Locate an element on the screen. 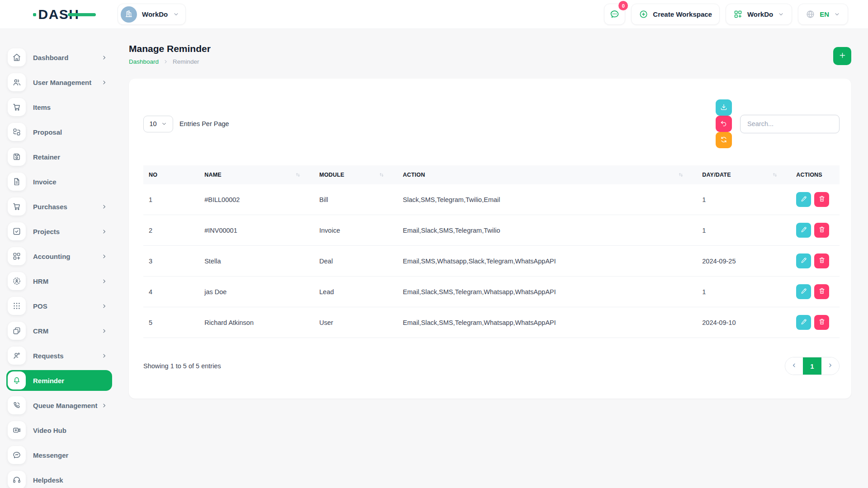 Image resolution: width=868 pixels, height=488 pixels. table-row: 2#INV00001InvoiceEmail,Slack,SMS,Telegra… is located at coordinates (491, 230).